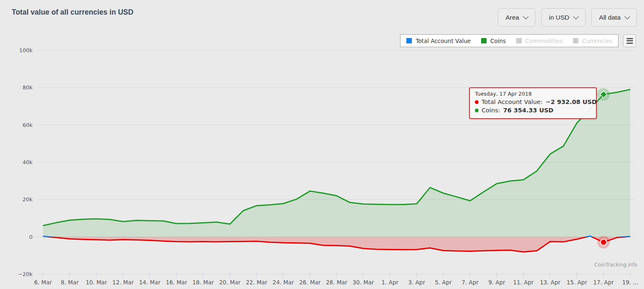 This screenshot has height=289, width=644. What do you see at coordinates (203, 282) in the screenshot?
I see `x-axis-label: 18. Mar` at bounding box center [203, 282].